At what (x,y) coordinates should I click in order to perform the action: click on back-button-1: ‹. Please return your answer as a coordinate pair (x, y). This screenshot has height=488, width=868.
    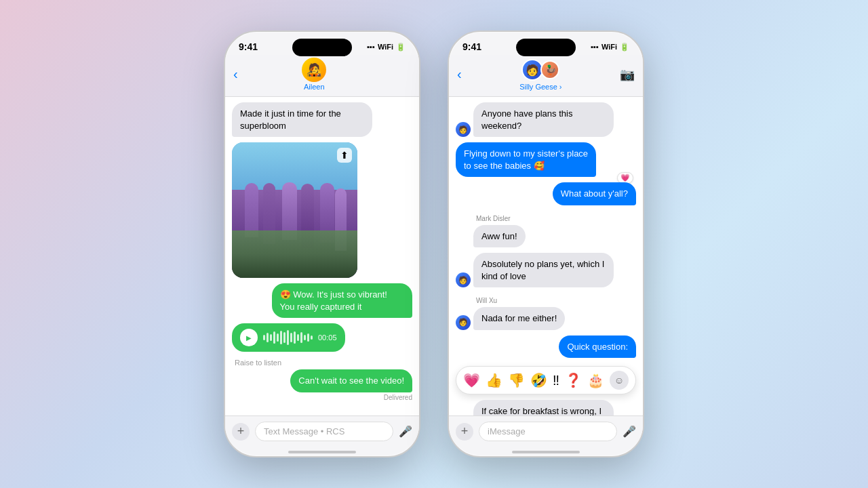
    Looking at the image, I should click on (236, 75).